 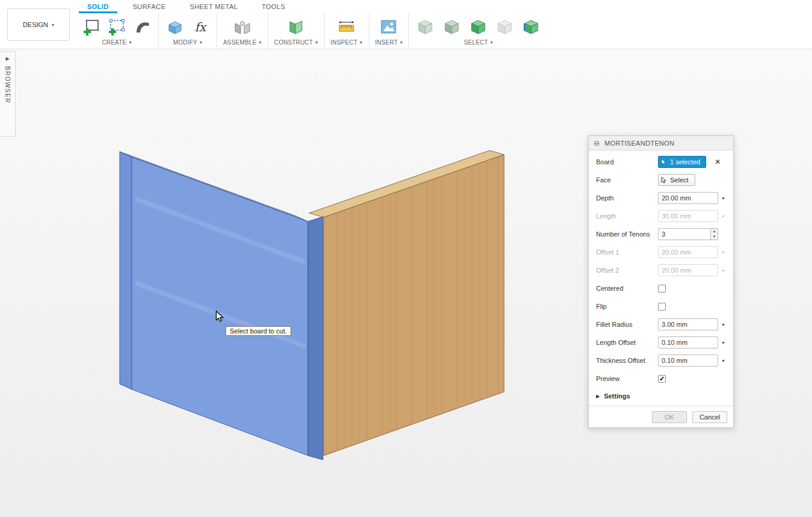 I want to click on toolbar-group-construct: CONSTRUCT ▾, so click(x=297, y=31).